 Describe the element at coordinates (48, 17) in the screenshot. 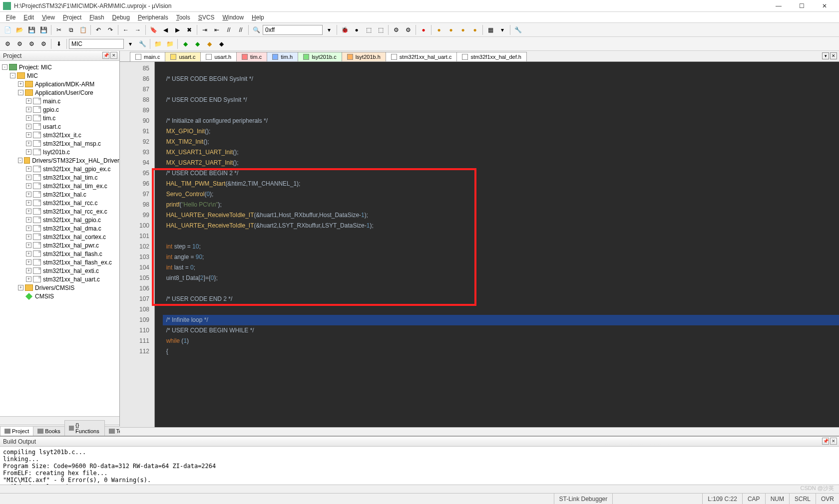

I see `menu-view: View` at that location.